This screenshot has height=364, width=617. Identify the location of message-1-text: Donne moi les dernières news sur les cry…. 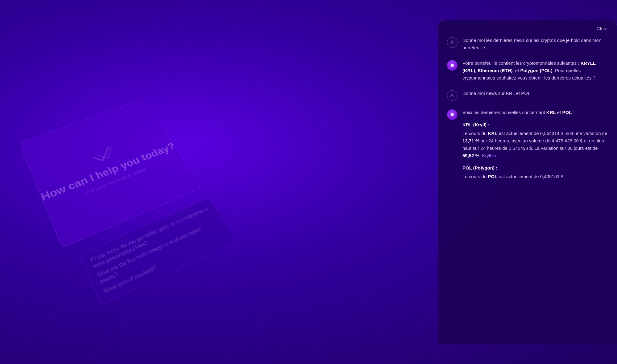
(532, 44).